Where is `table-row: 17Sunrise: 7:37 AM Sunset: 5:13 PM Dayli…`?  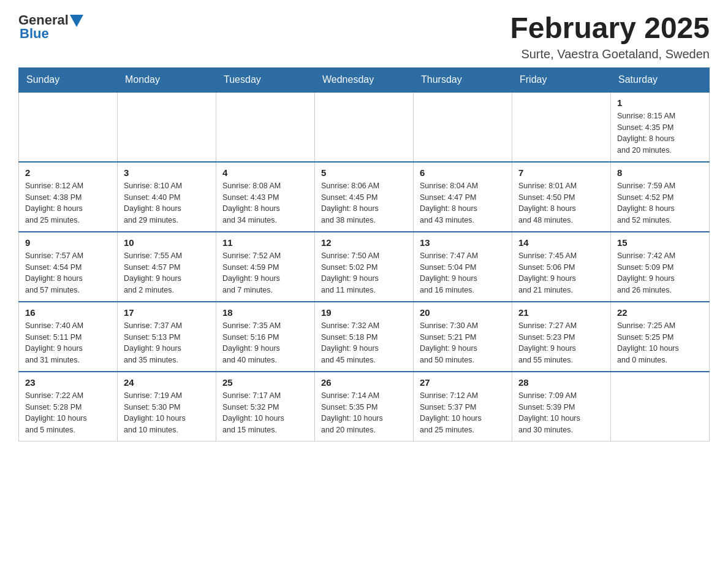 table-row: 17Sunrise: 7:37 AM Sunset: 5:13 PM Dayli… is located at coordinates (167, 337).